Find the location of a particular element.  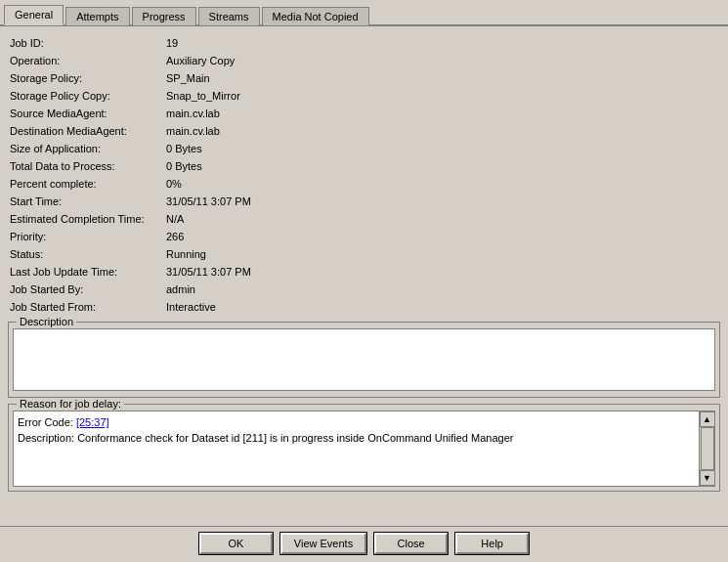

field-value: Snap_to_Mirror is located at coordinates (442, 96).